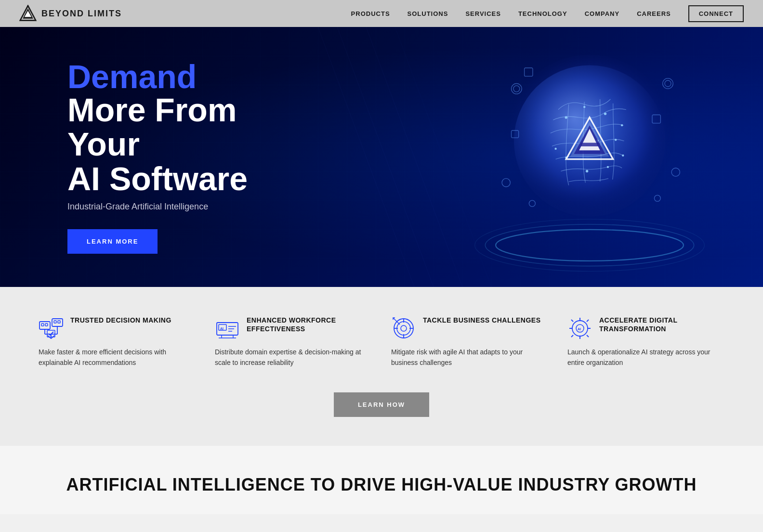 The image size is (763, 532). What do you see at coordinates (293, 357) in the screenshot?
I see `feature-workforce-desc: Distribute domain expertise & decision-m…` at bounding box center [293, 357].